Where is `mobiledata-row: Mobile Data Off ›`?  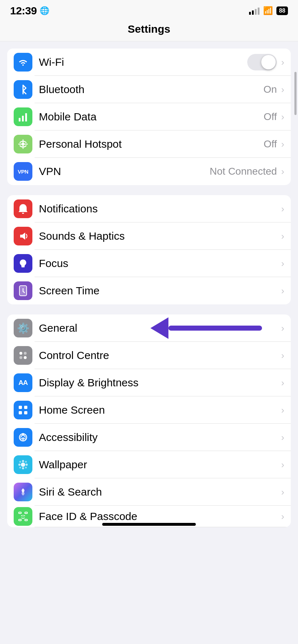 mobiledata-row: Mobile Data Off › is located at coordinates (149, 117).